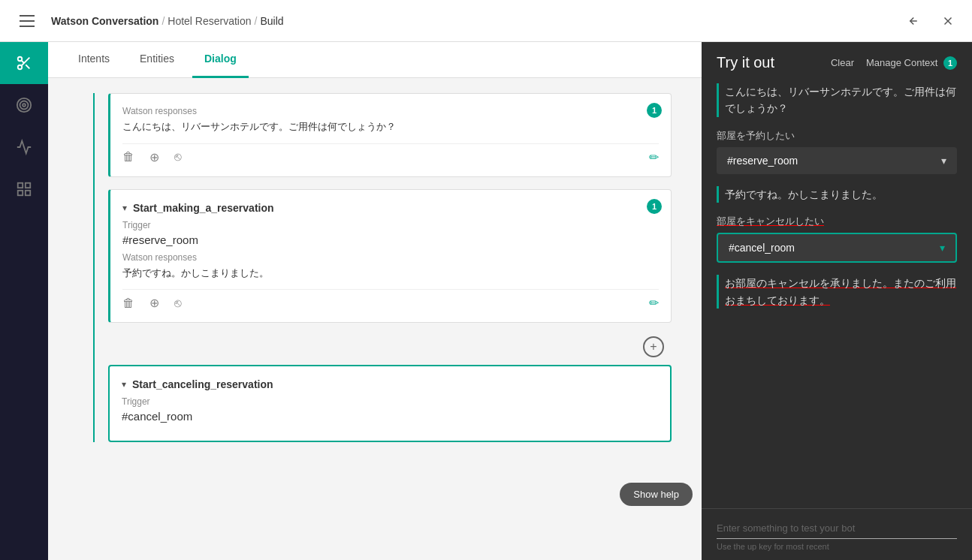 The image size is (972, 560). I want to click on dialog-node-1: Watson responses こんにちは、リバーサンホテルです。ご用件は何で…, so click(390, 135).